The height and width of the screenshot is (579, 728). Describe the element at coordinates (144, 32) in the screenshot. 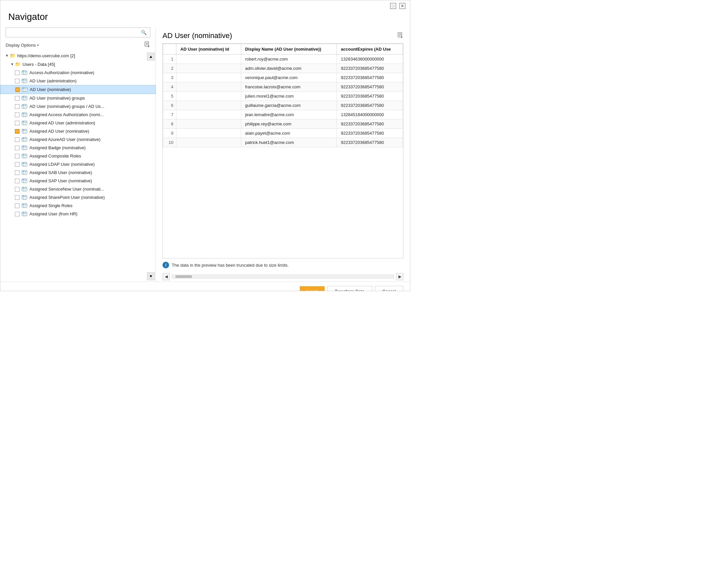

I see `search-button: 🔍` at that location.